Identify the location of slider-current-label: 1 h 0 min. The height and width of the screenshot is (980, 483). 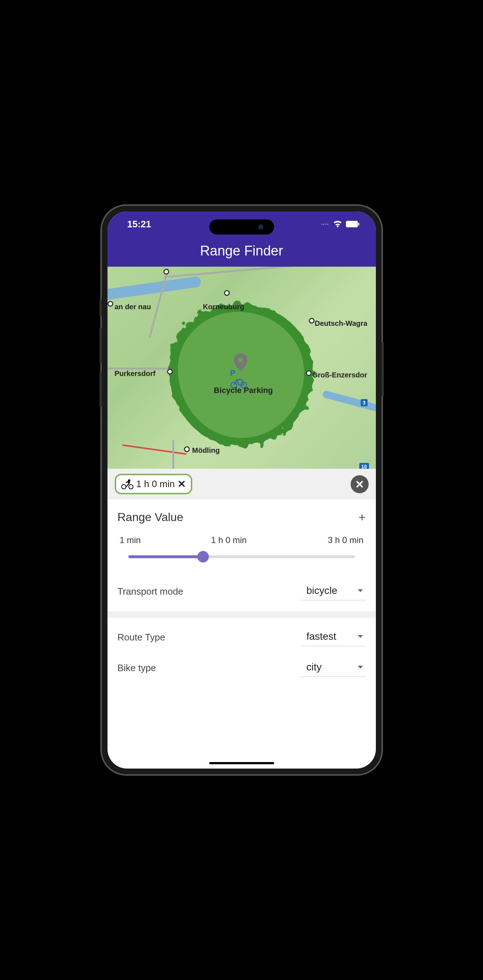
(229, 540).